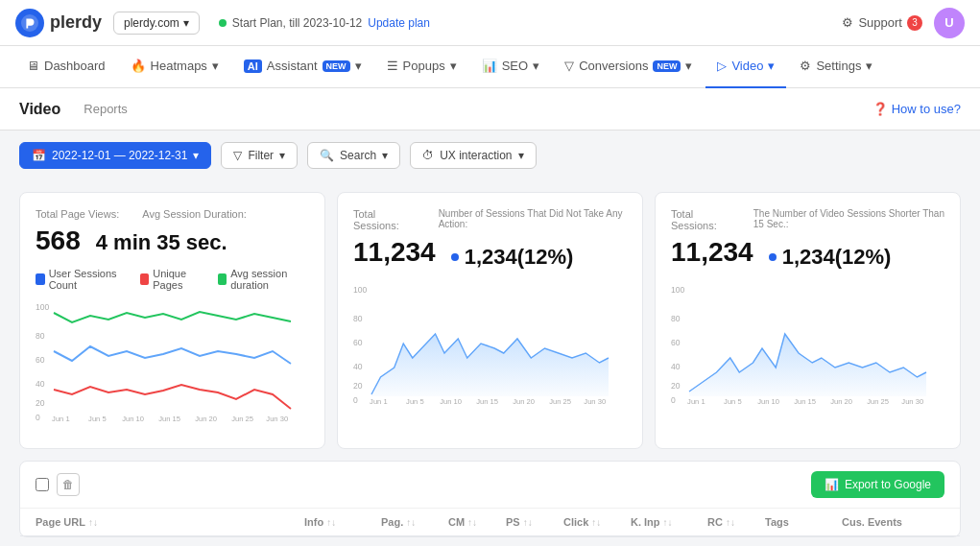  I want to click on legend-label-unique-pages: Unique Pages, so click(179, 279).